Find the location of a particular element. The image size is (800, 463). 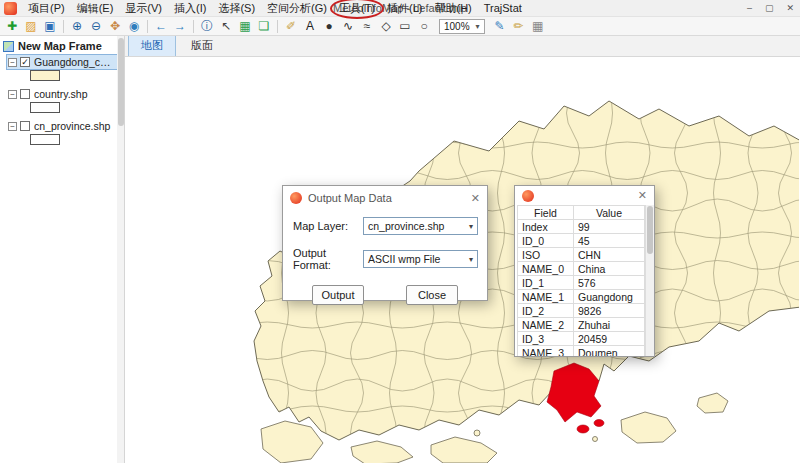

tab-map: 地图 is located at coordinates (152, 46).